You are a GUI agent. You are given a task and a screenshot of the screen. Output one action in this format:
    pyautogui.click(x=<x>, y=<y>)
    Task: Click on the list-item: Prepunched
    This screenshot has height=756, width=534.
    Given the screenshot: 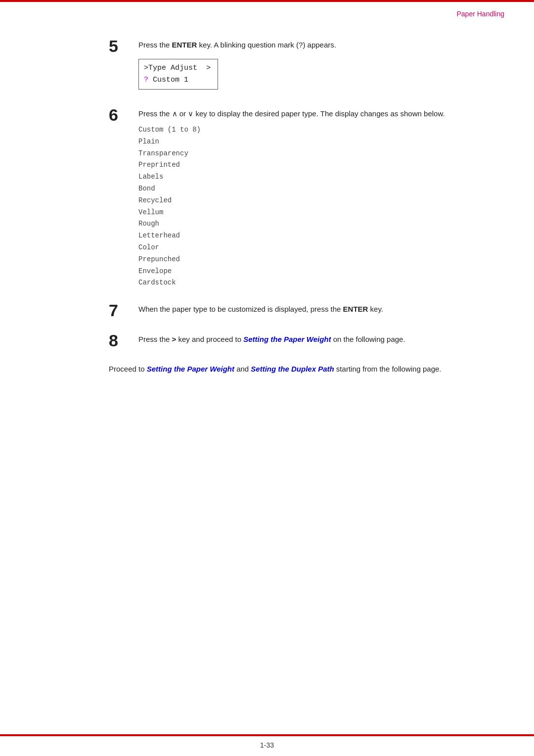 What is the action you would take?
    pyautogui.click(x=321, y=260)
    